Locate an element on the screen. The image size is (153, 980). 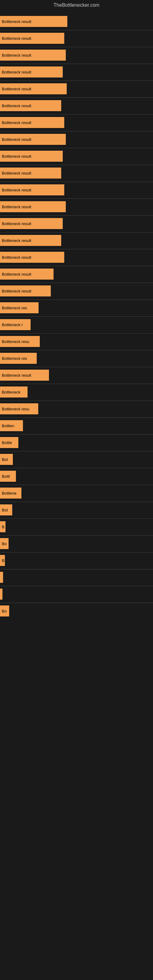
bar-label: Bottle is located at coordinates (7, 443).